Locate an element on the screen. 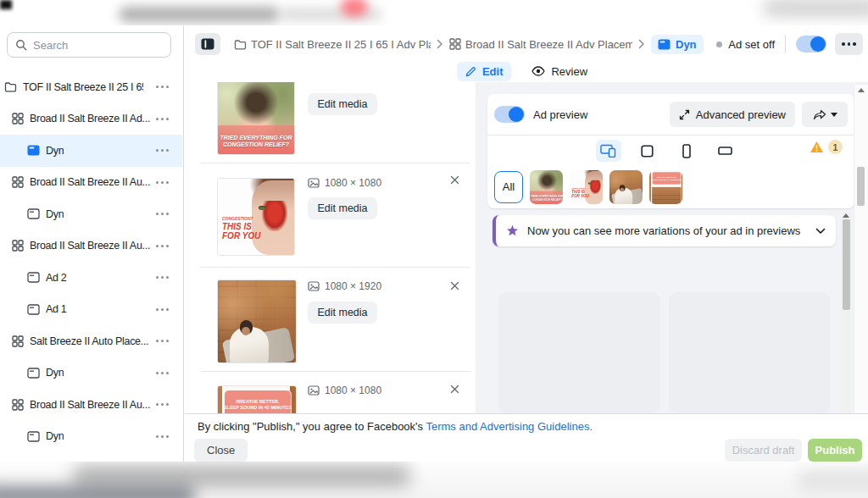 The height and width of the screenshot is (498, 868). variant-all-button: All is located at coordinates (509, 187).